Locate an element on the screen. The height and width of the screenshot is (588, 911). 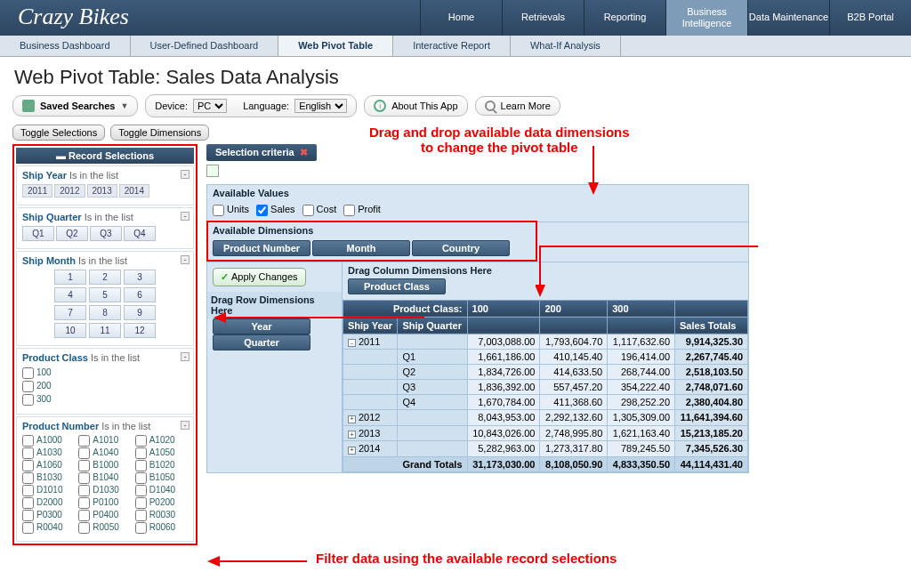
filter-checkbox: B1050 is located at coordinates (162, 479).